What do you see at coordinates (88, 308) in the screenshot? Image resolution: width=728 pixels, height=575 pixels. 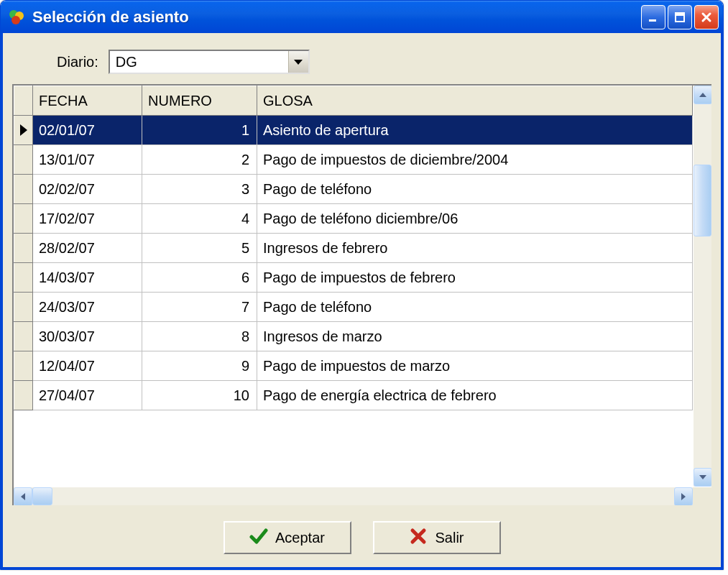 I see `cell-fecha: 24/03/07` at bounding box center [88, 308].